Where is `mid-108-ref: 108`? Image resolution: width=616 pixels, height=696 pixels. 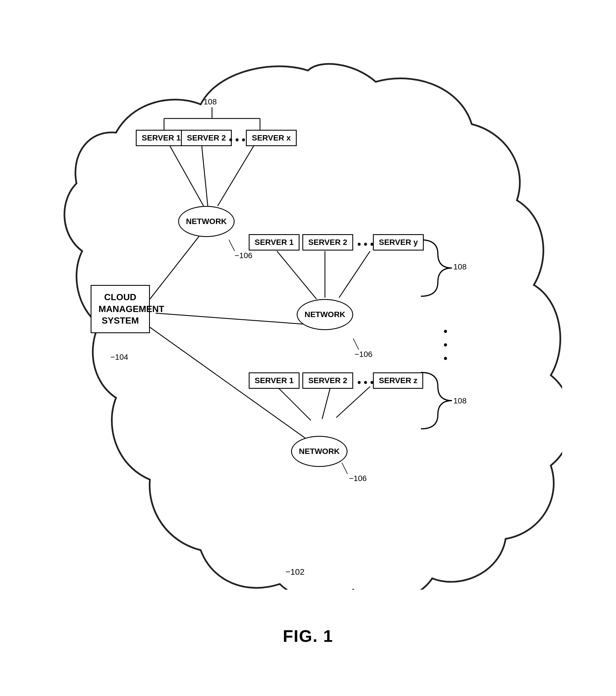
mid-108-ref: 108 is located at coordinates (460, 267).